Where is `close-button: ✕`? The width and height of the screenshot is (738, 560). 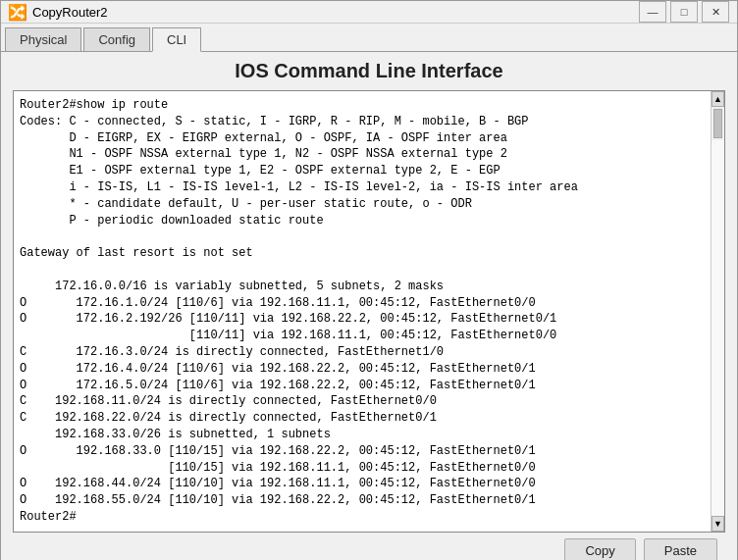 close-button: ✕ is located at coordinates (715, 12).